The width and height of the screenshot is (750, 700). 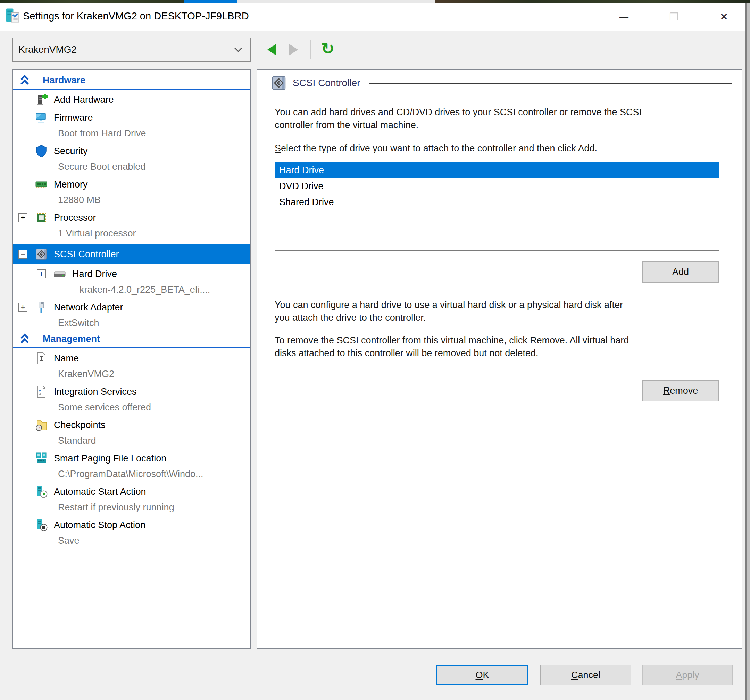 I want to click on memory-icon, so click(x=41, y=184).